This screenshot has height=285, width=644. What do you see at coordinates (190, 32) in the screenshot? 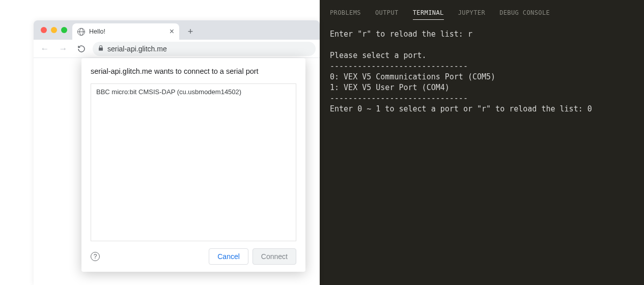
I see `new-tab-button: +` at bounding box center [190, 32].